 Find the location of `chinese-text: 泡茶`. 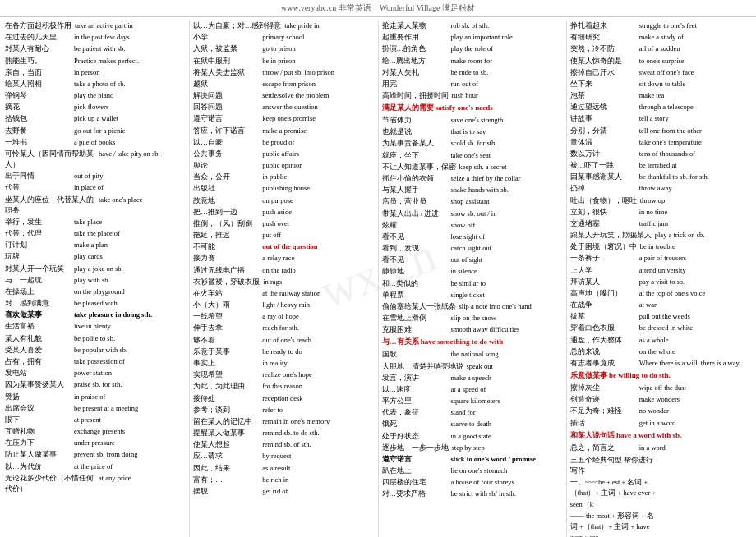

chinese-text: 泡茶 is located at coordinates (603, 95).